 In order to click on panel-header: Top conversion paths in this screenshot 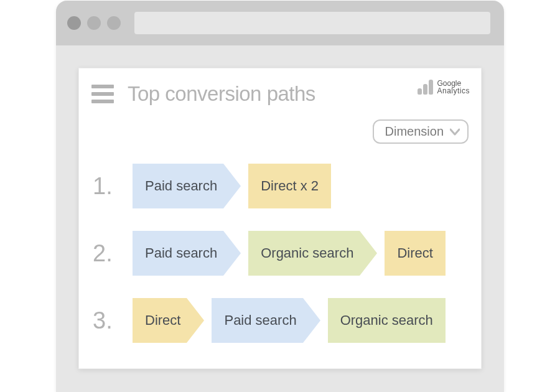, I will do `click(280, 94)`.